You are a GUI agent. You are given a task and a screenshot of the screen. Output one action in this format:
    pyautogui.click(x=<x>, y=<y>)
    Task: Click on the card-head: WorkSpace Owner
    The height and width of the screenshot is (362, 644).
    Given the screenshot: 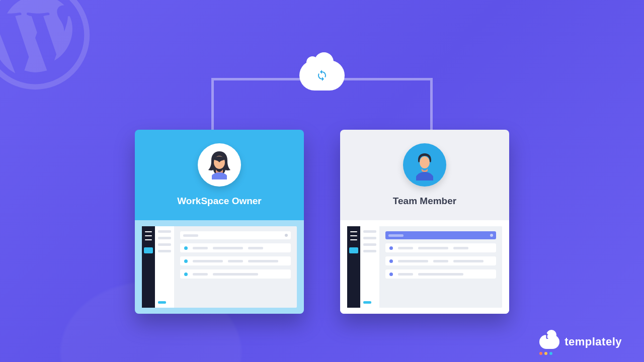 What is the action you would take?
    pyautogui.click(x=219, y=175)
    